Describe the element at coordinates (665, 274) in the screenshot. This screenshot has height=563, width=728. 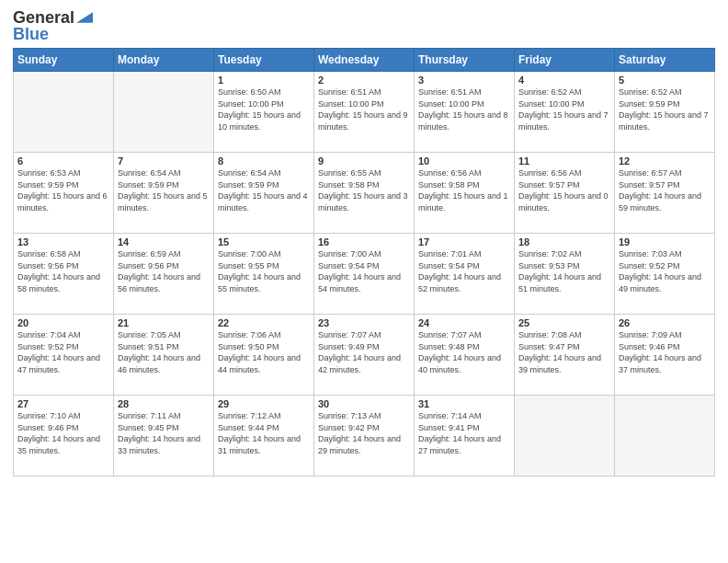
I see `calendar-cell: 19Sunrise: 7:03 AMSunset: 9:52 PMDayligh…` at that location.